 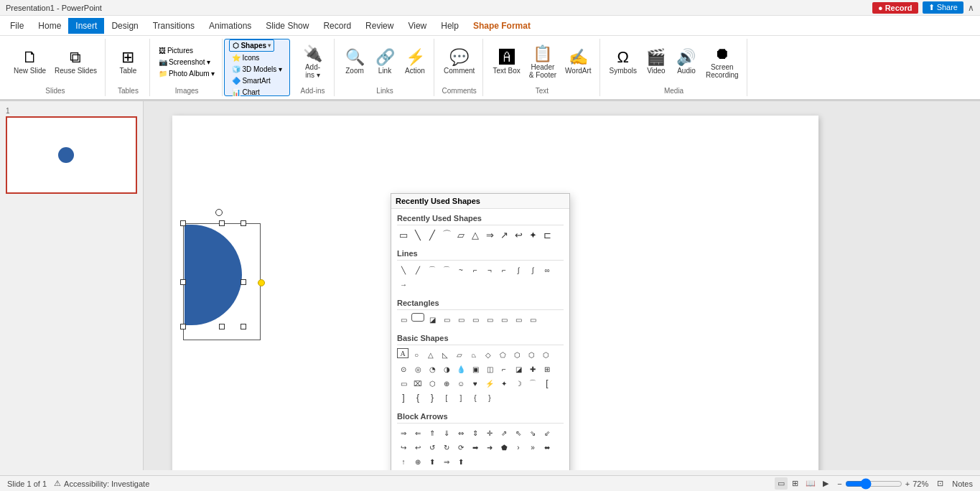 I want to click on basic-arc: ⌒, so click(x=533, y=383).